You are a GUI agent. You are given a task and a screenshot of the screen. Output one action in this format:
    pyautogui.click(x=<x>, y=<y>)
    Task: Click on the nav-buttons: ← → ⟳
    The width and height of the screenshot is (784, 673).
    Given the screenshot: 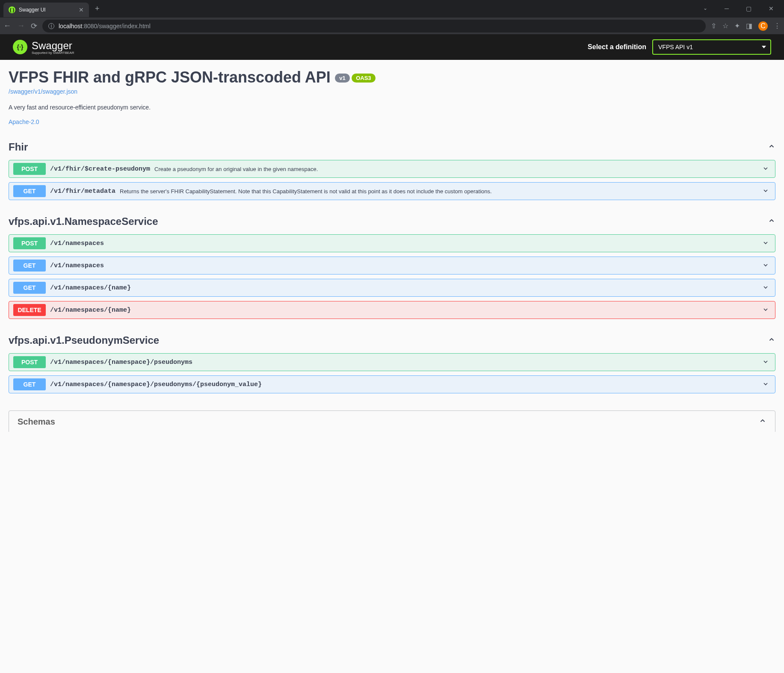 What is the action you would take?
    pyautogui.click(x=21, y=26)
    